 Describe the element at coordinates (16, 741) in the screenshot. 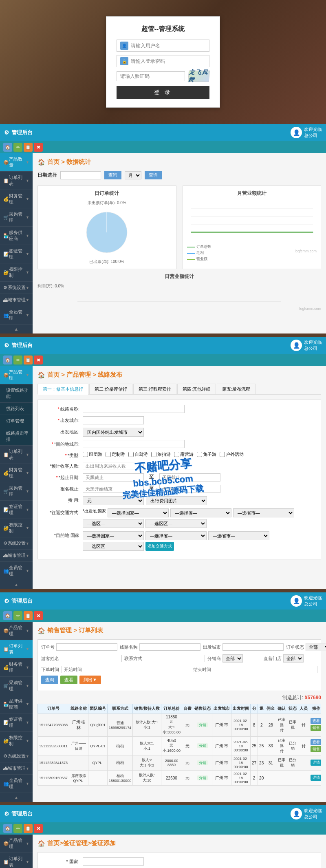

I see `sidebar-order-perm: 🔐 权限控制 ▼` at that location.